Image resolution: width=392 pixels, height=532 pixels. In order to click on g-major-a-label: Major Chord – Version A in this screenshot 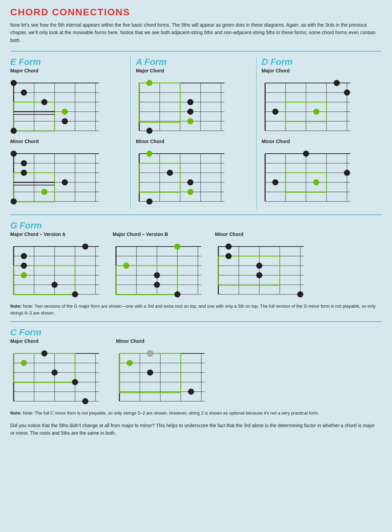, I will do `click(56, 234)`.